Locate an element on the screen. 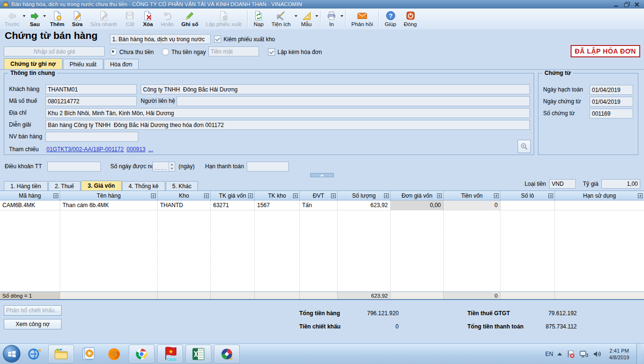 The width and height of the screenshot is (644, 364). taskbar-item-excel is located at coordinates (198, 354).